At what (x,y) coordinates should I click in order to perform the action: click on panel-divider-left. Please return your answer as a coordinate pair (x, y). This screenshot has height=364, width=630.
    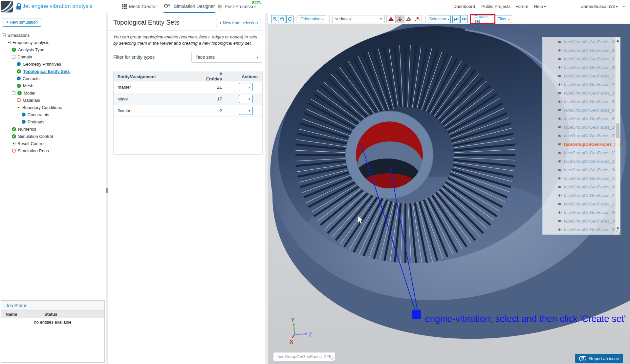
    Looking at the image, I should click on (107, 188).